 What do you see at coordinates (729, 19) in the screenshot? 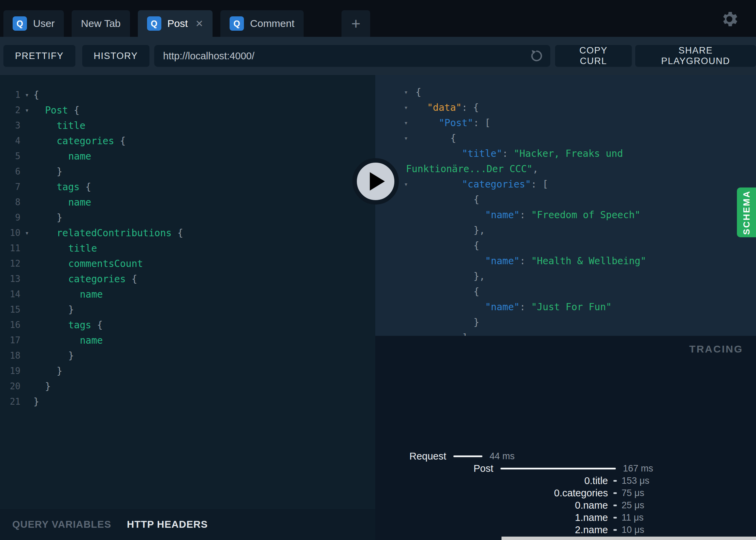
I see `settings-gear-icon` at bounding box center [729, 19].